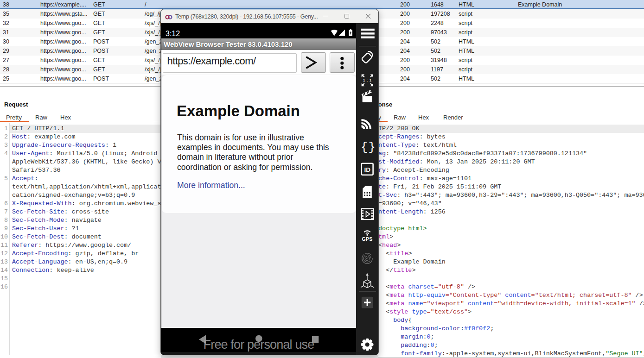 Image resolution: width=644 pixels, height=358 pixels. I want to click on svg-text: 1 : 1, so click(367, 81).